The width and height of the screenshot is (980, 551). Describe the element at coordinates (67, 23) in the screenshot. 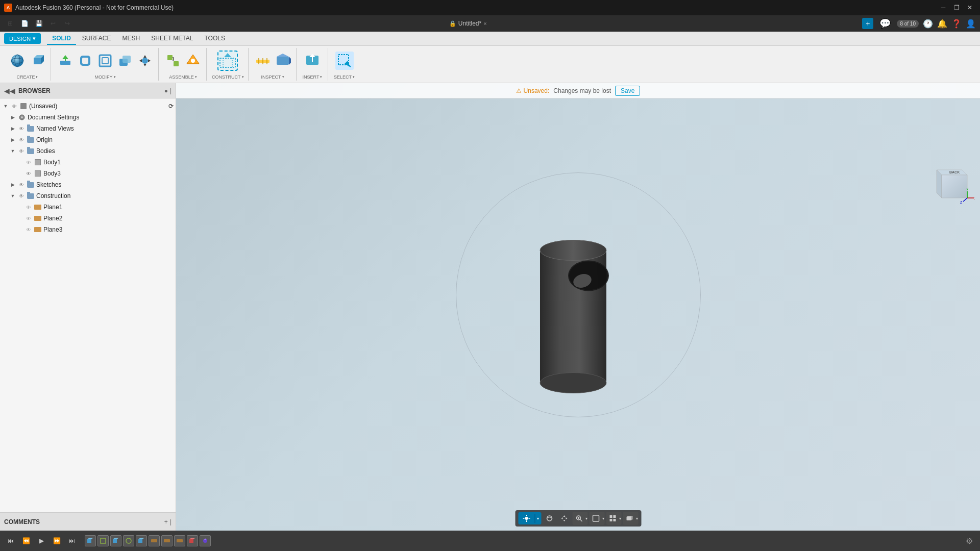

I see `redo-button: ↪` at that location.